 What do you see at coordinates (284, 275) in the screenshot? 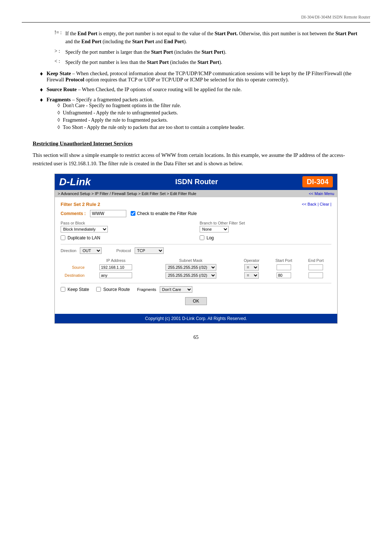
I see `dest-start-port-input` at bounding box center [284, 275].